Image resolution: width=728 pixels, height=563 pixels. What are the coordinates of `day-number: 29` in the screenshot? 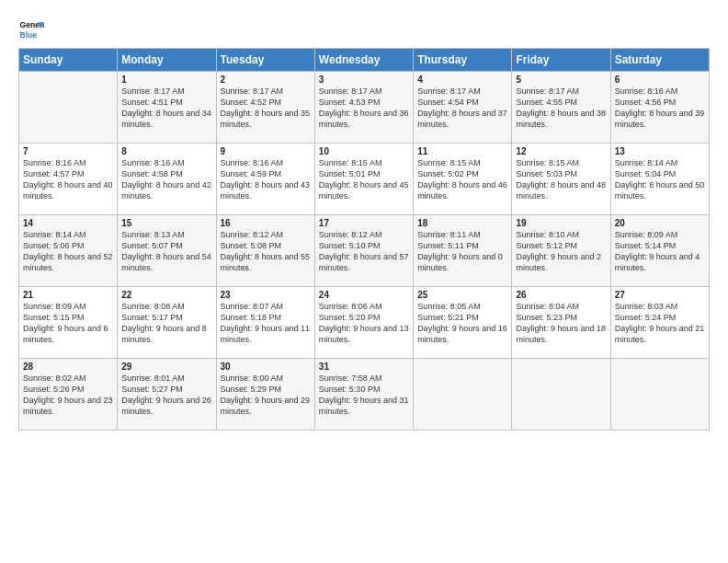 It's located at (166, 366).